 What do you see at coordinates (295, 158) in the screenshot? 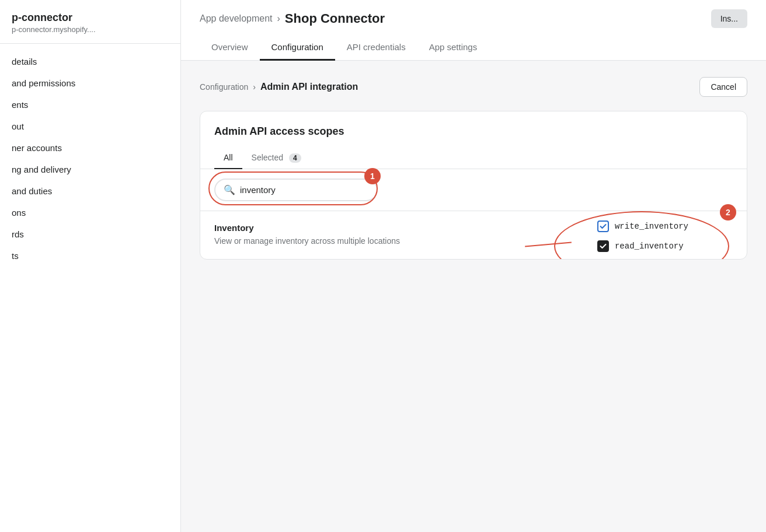
I see `selected-badge: 4` at bounding box center [295, 158].